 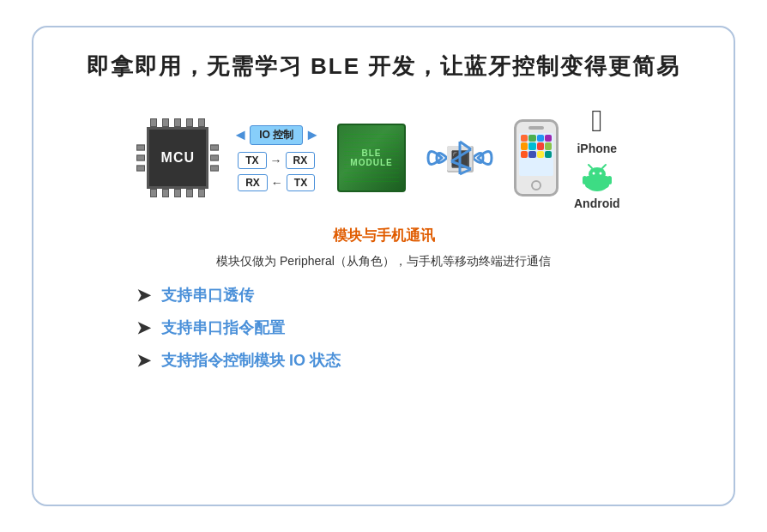 What do you see at coordinates (178, 158) in the screenshot?
I see `mcu-label: MCU` at bounding box center [178, 158].